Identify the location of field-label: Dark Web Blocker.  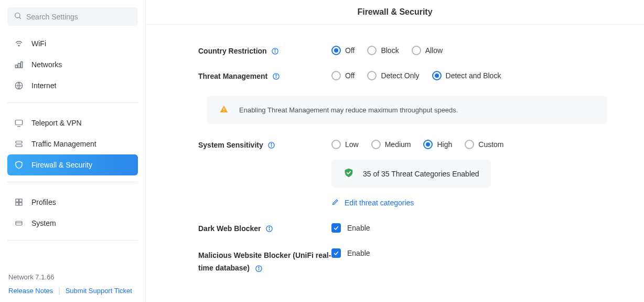
(265, 228).